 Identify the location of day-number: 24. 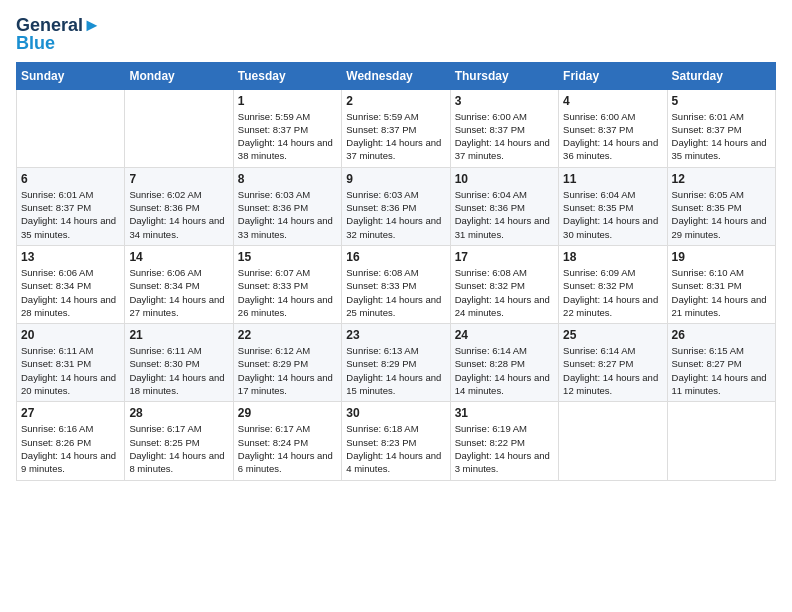
(504, 335).